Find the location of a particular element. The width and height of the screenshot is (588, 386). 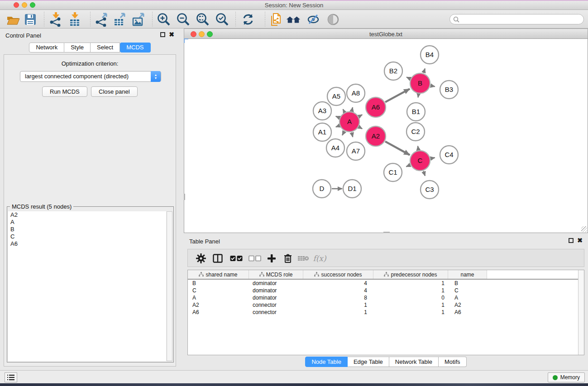

graph-node-B1: B1 is located at coordinates (416, 112).